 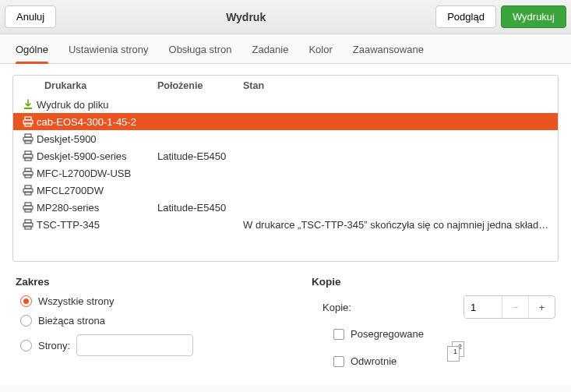 I want to click on copies-input, so click(x=483, y=307).